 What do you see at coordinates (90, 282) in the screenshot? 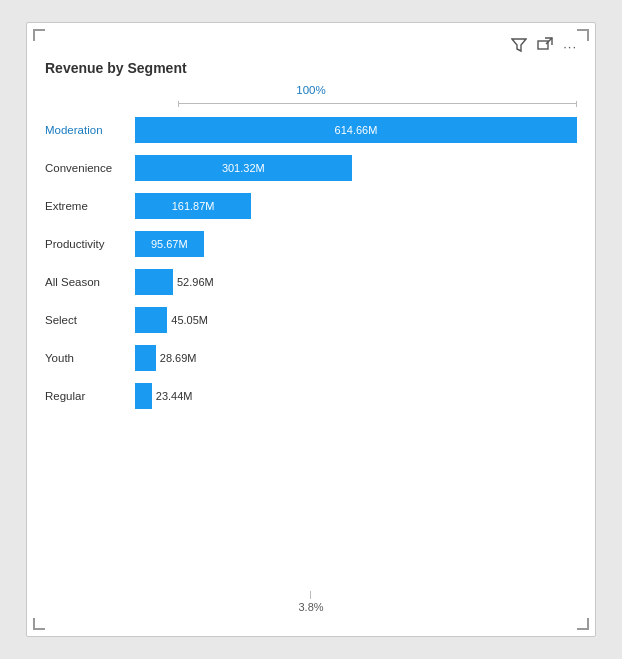
I see `bar-label: All Season` at bounding box center [90, 282].